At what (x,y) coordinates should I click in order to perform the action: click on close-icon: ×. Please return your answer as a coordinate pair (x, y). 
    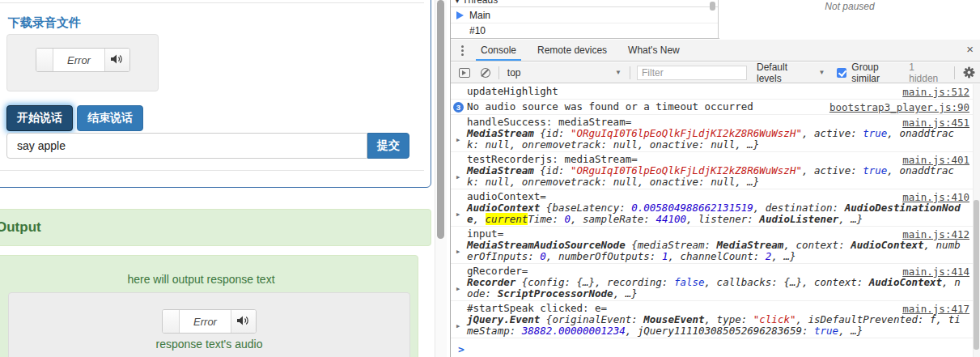
    Looking at the image, I should click on (969, 49).